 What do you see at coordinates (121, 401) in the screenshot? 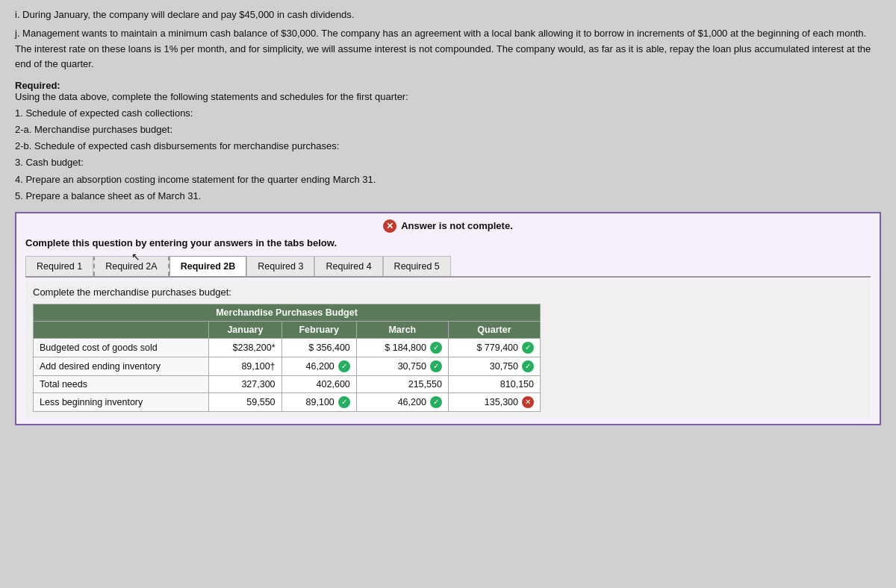
I see `row-label-3: Less beginning inventory` at bounding box center [121, 401].